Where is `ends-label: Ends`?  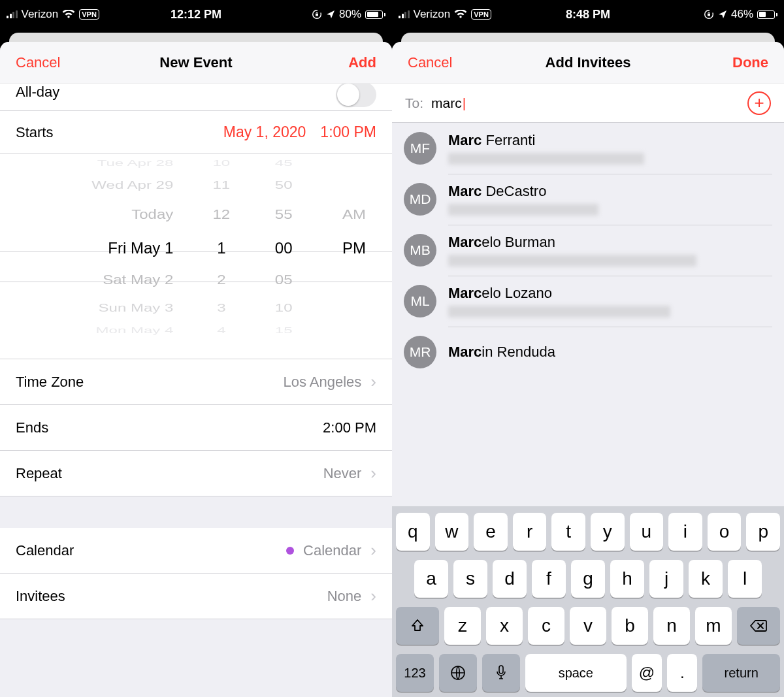 ends-label: Ends is located at coordinates (32, 428).